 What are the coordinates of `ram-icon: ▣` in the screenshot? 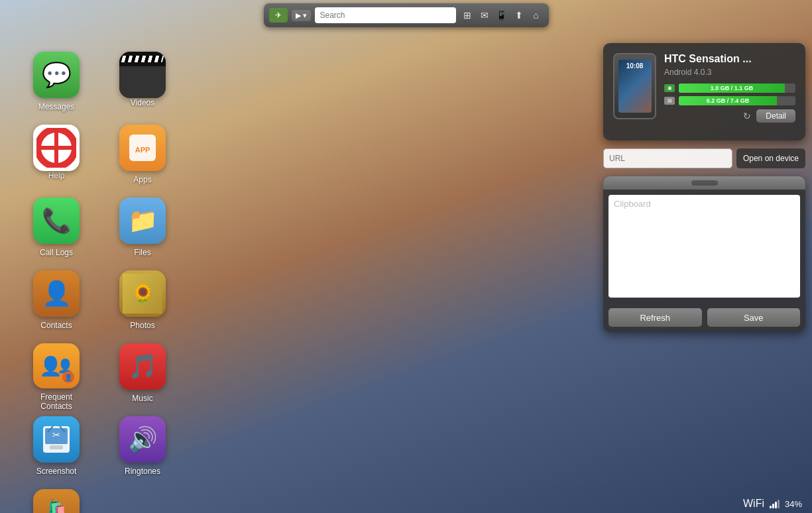 It's located at (669, 88).